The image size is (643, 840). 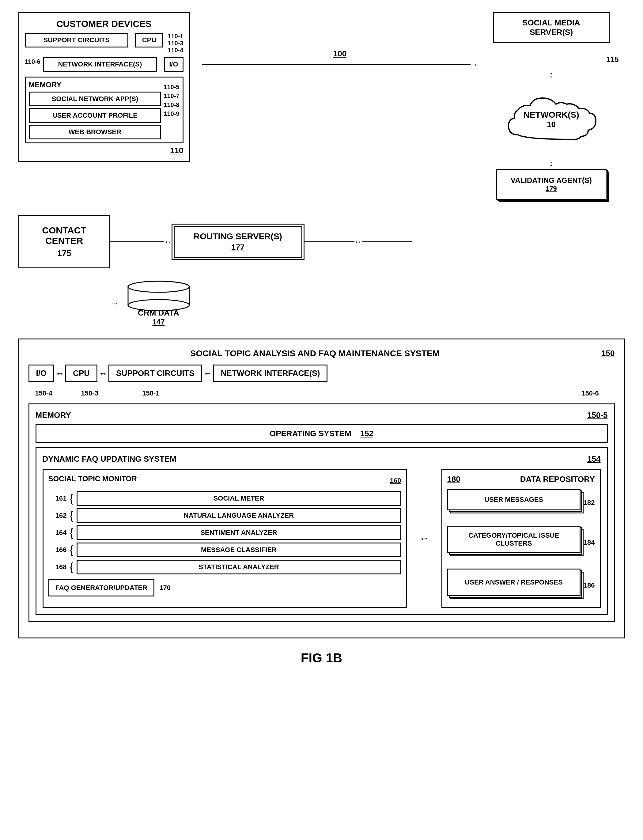 What do you see at coordinates (514, 540) in the screenshot?
I see `dr-category-box: CATEGORY/TOPICAL ISSUE CLUSTERS` at bounding box center [514, 540].